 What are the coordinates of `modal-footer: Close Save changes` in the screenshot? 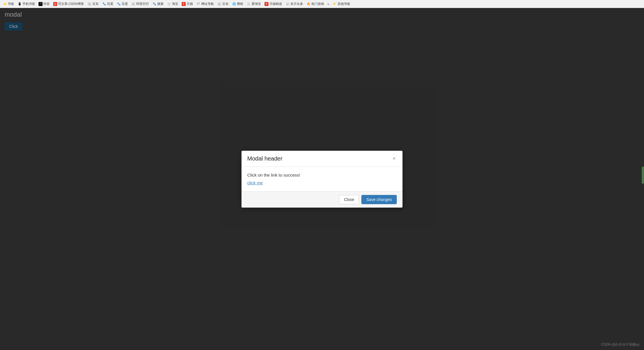 It's located at (322, 199).